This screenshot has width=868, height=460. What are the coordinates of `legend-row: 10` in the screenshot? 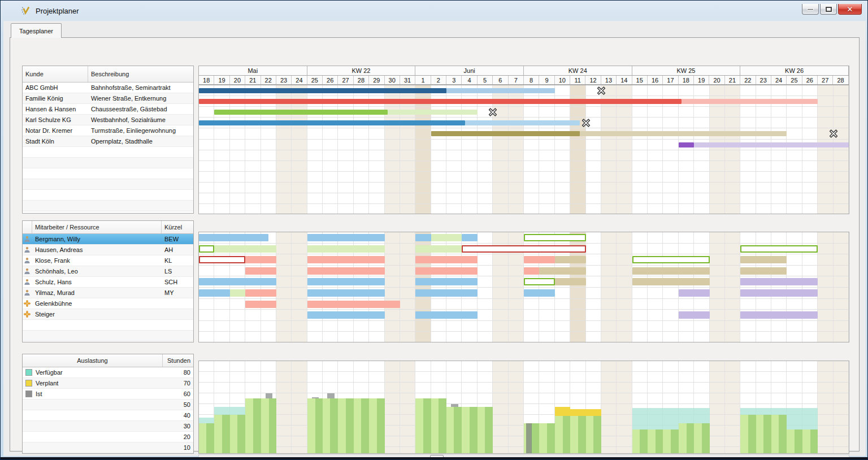 It's located at (108, 448).